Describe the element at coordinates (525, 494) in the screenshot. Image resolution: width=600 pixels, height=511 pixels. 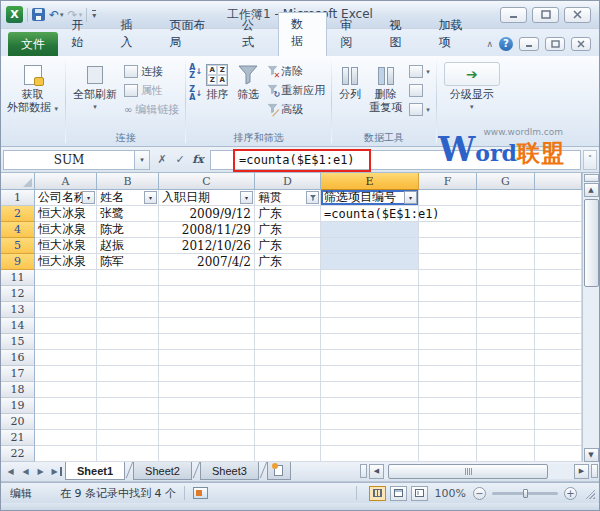
I see `zoom-slider` at that location.